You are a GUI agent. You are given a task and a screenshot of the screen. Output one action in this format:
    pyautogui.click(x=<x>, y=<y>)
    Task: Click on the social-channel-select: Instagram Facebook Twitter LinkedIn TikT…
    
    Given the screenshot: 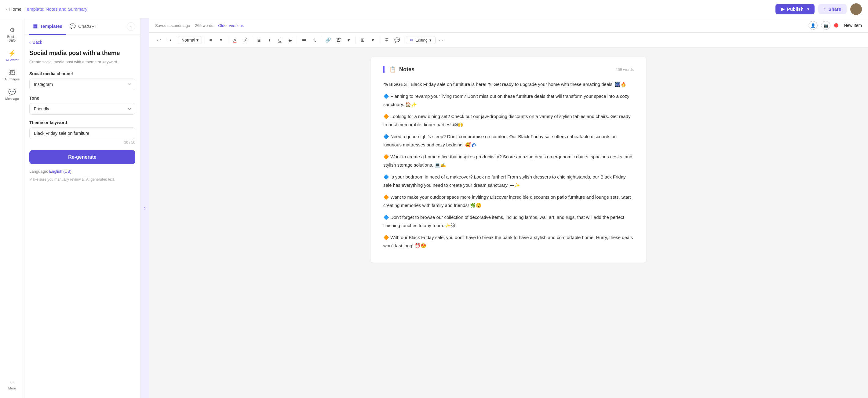 What is the action you would take?
    pyautogui.click(x=82, y=84)
    